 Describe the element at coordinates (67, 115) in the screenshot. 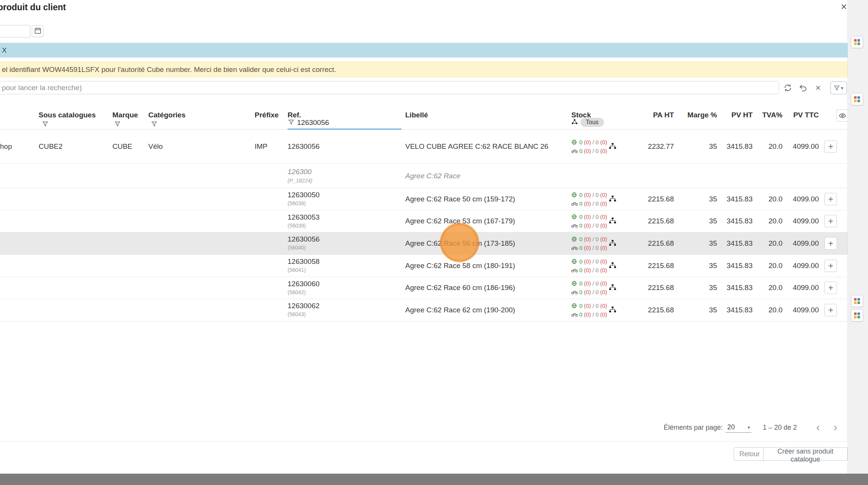

I see `header-sous-catalogues: Sous catalogues` at that location.